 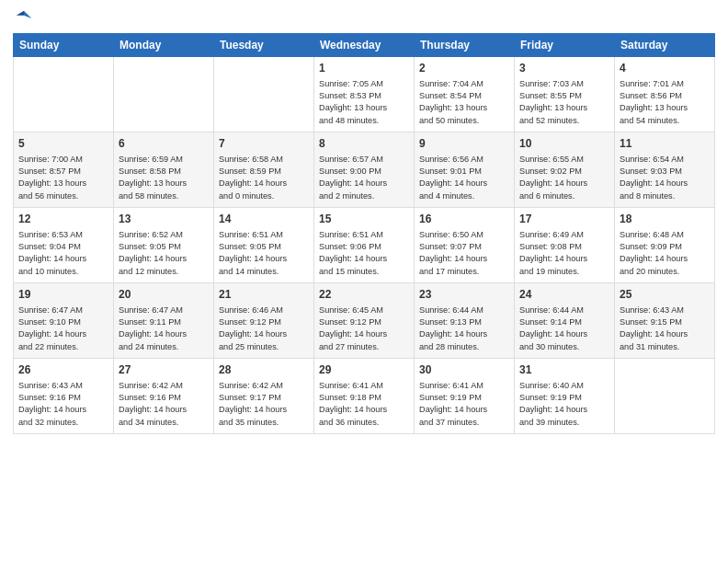 I want to click on day-number: 31, so click(x=564, y=370).